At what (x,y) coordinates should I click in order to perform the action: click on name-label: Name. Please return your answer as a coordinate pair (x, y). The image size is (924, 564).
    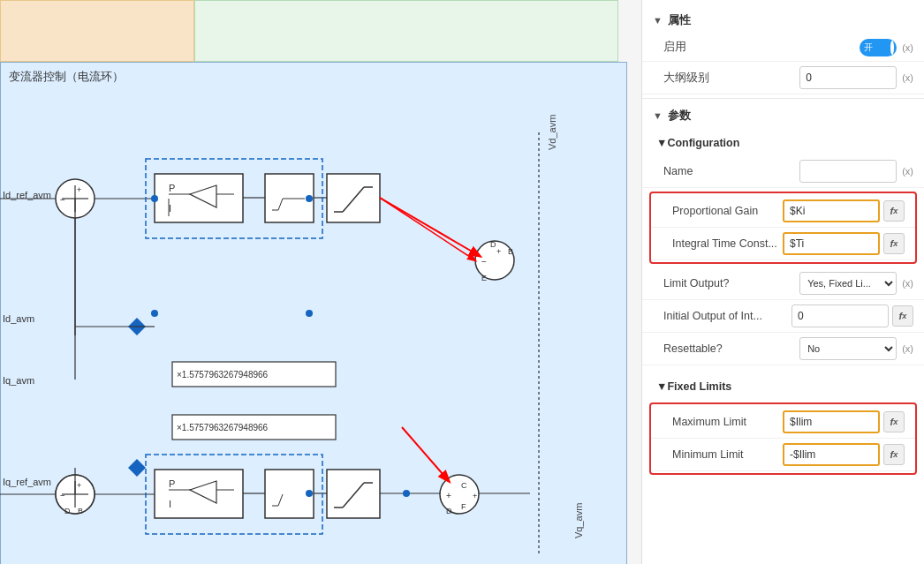
    Looking at the image, I should click on (731, 171).